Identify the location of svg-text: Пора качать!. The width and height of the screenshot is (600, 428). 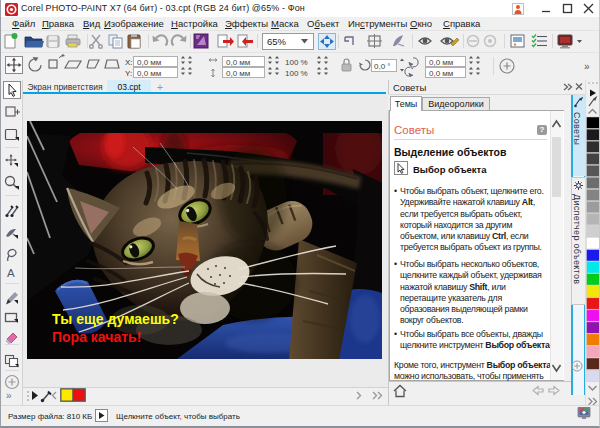
(96, 337).